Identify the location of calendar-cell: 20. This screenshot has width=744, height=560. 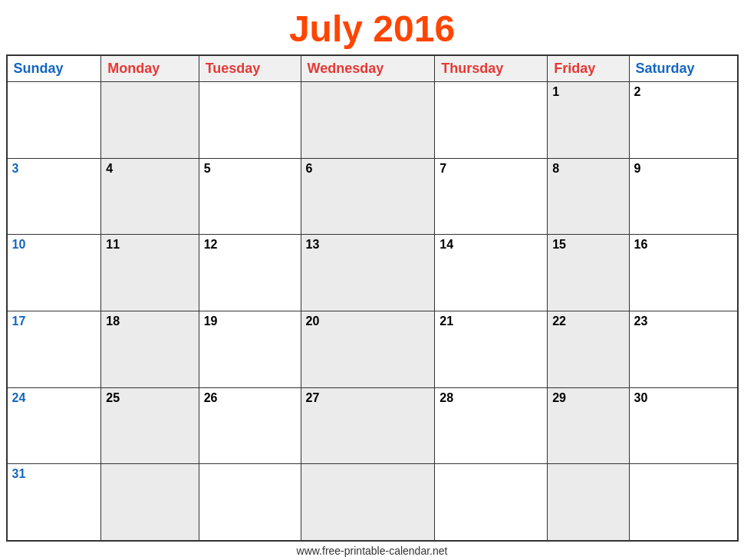
(368, 349).